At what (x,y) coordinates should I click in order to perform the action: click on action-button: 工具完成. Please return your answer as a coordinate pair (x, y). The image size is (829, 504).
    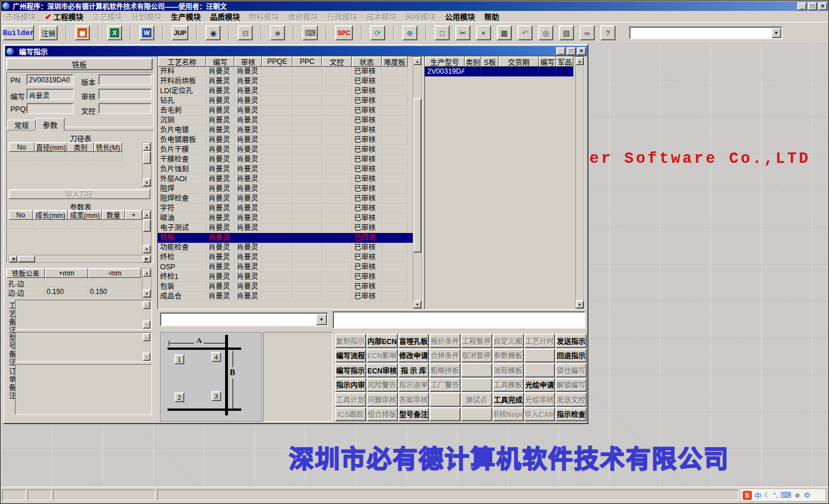
    Looking at the image, I should click on (508, 399).